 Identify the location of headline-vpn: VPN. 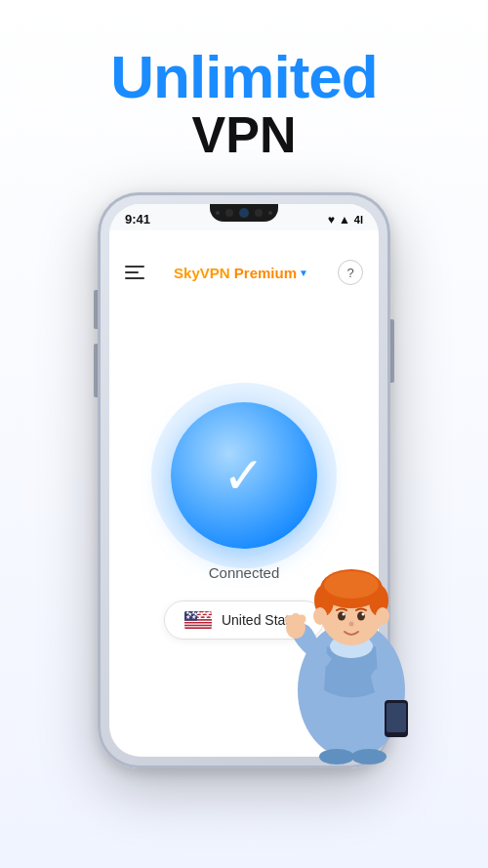
(244, 135).